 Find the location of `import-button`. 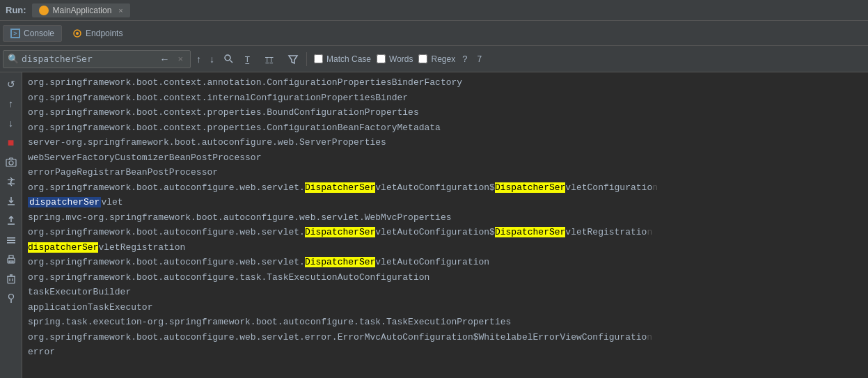

import-button is located at coordinates (11, 201).